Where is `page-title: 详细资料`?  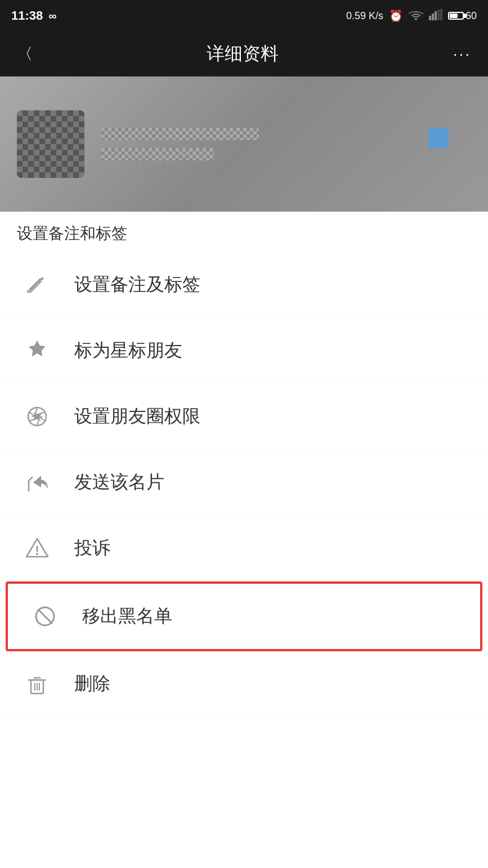 page-title: 详细资料 is located at coordinates (243, 54).